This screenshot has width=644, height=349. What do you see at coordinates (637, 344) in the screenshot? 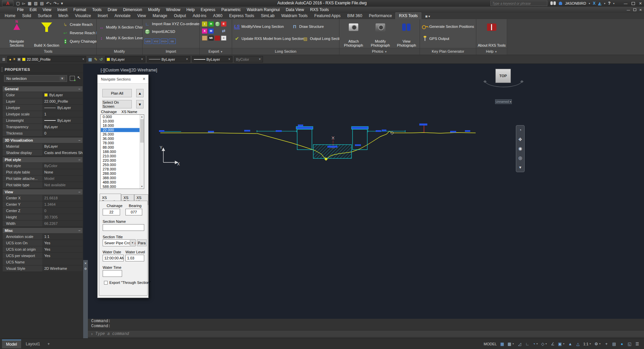
I see `customization-icon: ☰` at bounding box center [637, 344].